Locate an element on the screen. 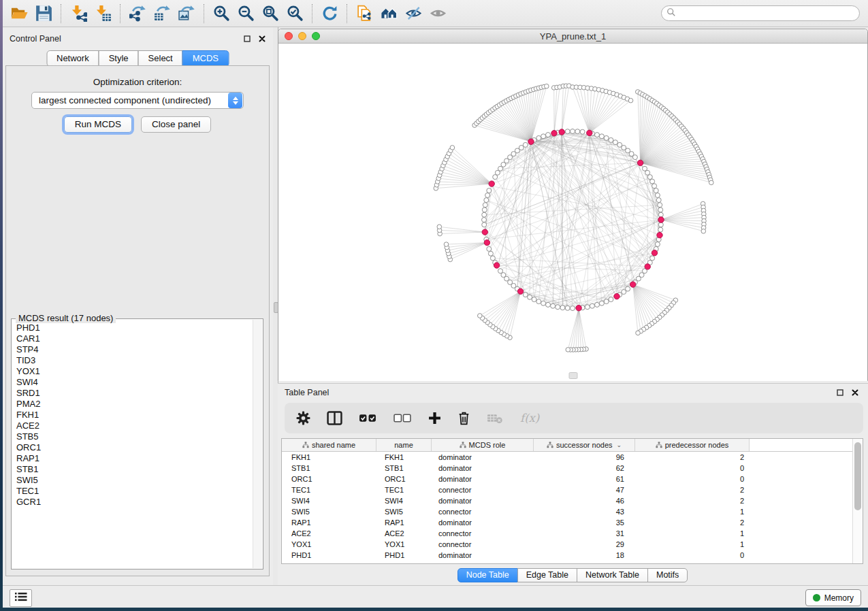 This screenshot has width=868, height=611. table-row: SWI4SWI4dominator462 is located at coordinates (572, 501).